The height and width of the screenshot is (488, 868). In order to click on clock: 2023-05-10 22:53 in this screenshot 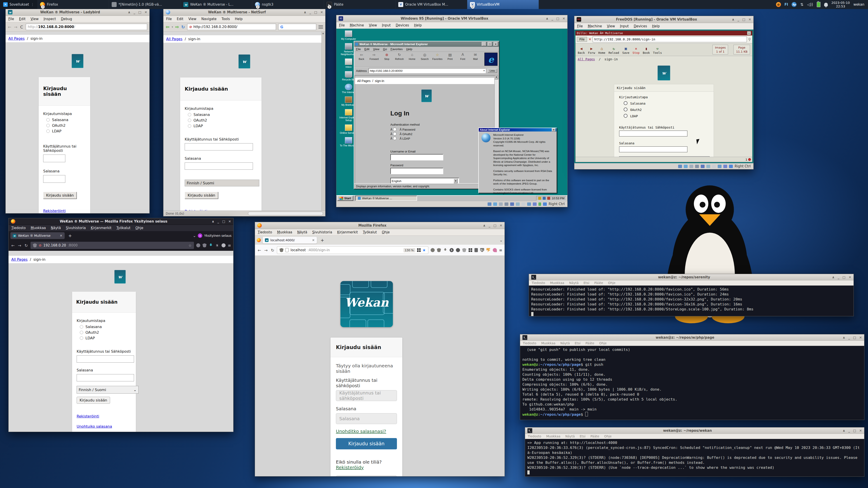, I will do `click(840, 5)`.